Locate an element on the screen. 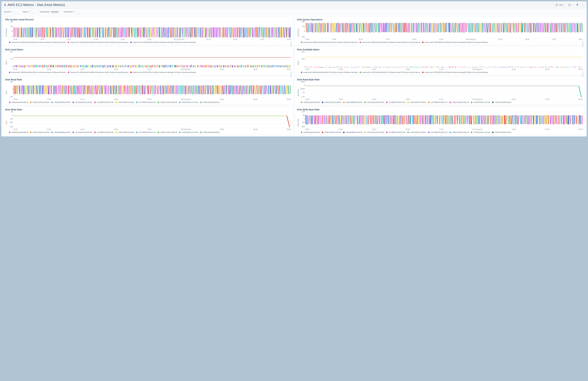  chart: 100k50k0-50k 10:4513:0015:1517:3019:4522… is located at coordinates (441, 33).